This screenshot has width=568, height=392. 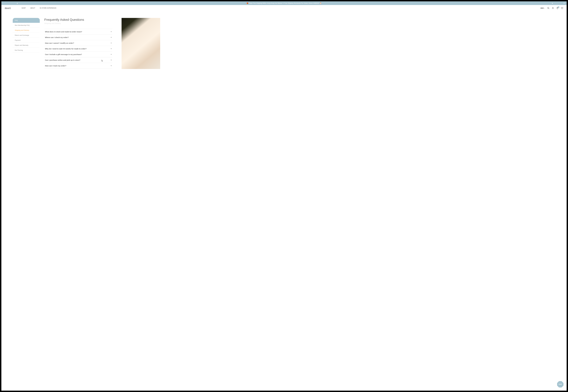 I want to click on faq-item-wait-time: Why do I need to wait 4-6 weeks for made…, so click(x=78, y=49).